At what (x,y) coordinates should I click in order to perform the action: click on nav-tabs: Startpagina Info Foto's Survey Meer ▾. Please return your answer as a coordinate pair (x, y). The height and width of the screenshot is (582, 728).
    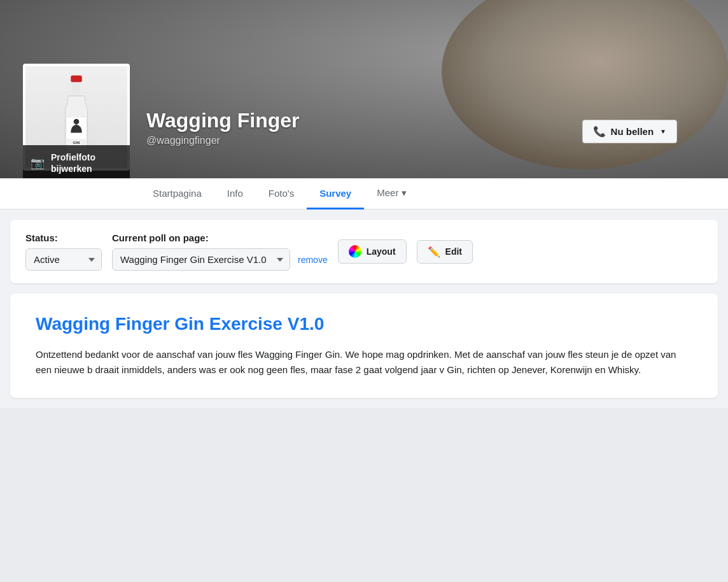
    Looking at the image, I should click on (364, 194).